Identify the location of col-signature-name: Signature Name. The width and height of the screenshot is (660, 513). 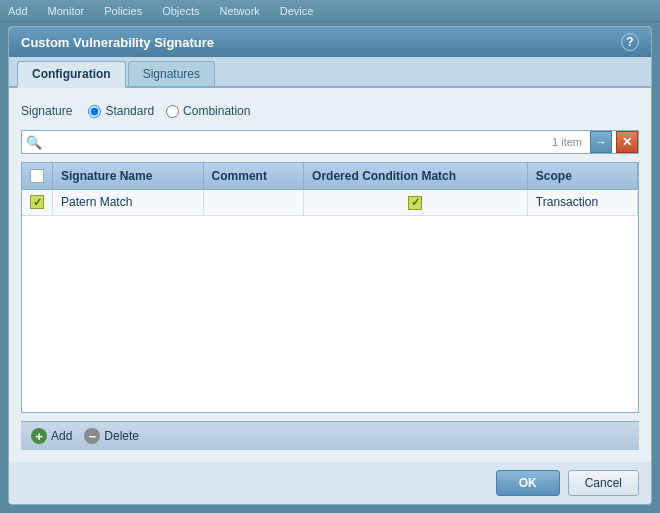
(128, 176).